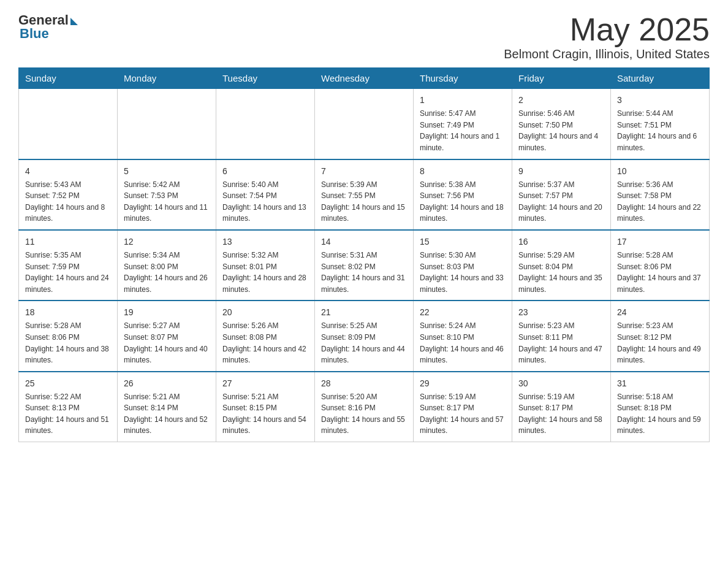 The height and width of the screenshot is (563, 728). What do you see at coordinates (364, 272) in the screenshot?
I see `day-info: Sunrise: 5:31 AM Sunset: 8:02 PM Dayligh…` at bounding box center [364, 272].